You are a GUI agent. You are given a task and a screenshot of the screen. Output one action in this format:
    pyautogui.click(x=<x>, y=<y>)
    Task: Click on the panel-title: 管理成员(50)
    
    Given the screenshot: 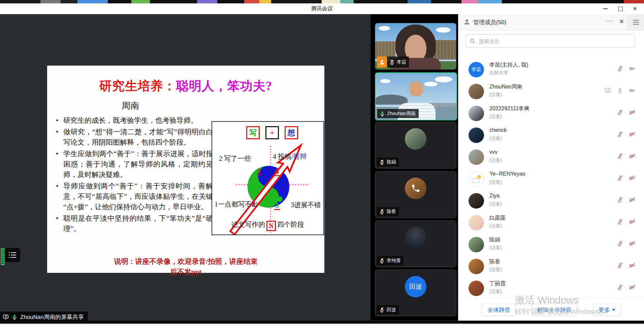 What is the action you would take?
    pyautogui.click(x=490, y=22)
    